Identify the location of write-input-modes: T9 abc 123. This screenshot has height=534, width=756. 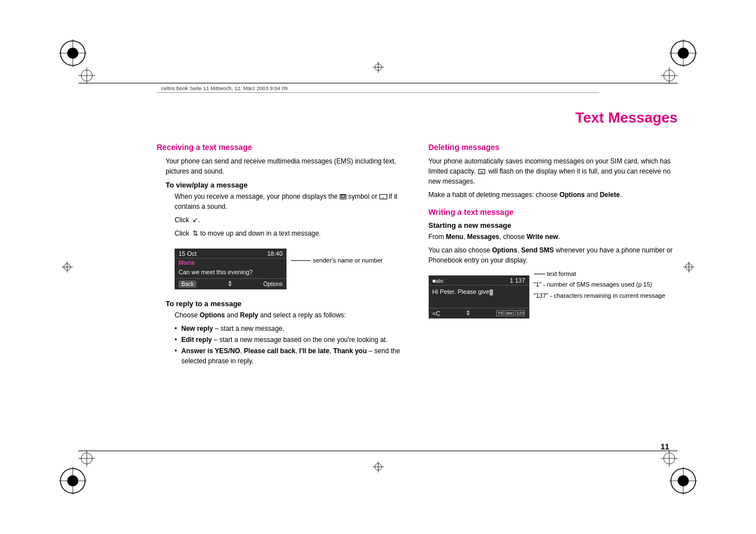
(511, 313).